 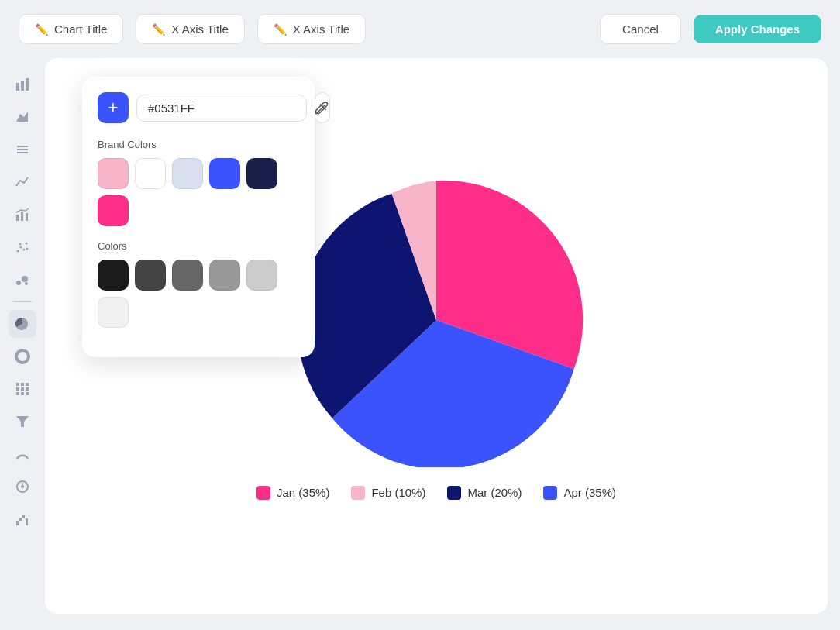 I want to click on cancel-button: Cancel, so click(x=640, y=29).